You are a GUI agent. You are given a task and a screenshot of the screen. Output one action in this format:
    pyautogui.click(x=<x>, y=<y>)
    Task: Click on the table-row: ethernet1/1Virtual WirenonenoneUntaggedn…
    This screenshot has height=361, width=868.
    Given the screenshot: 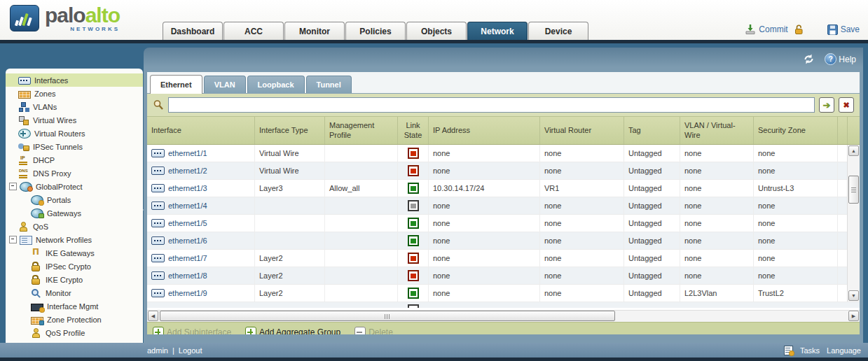 What is the action you would take?
    pyautogui.click(x=503, y=154)
    